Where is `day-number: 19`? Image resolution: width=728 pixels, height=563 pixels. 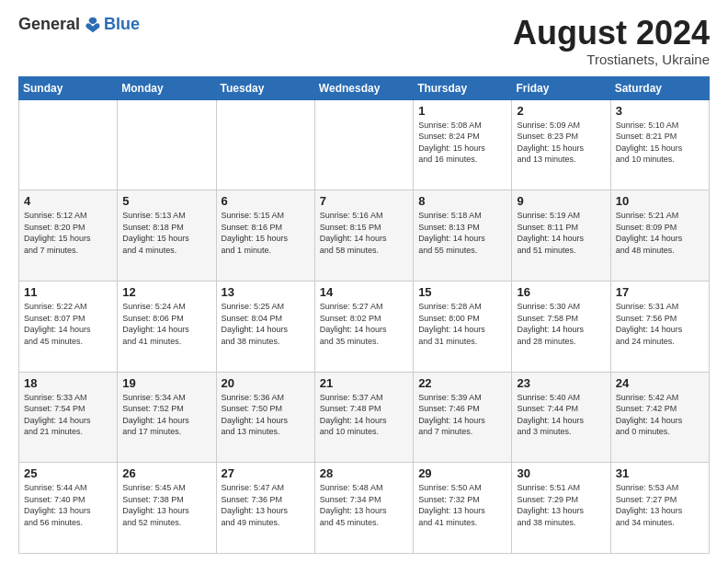
day-number: 19 is located at coordinates (166, 383).